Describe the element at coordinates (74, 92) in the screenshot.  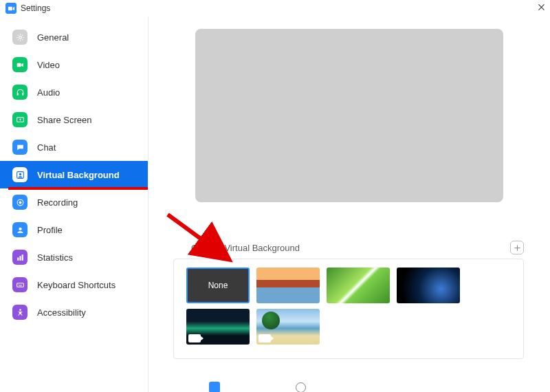
I see `sidebar-item-audio: Audio` at that location.